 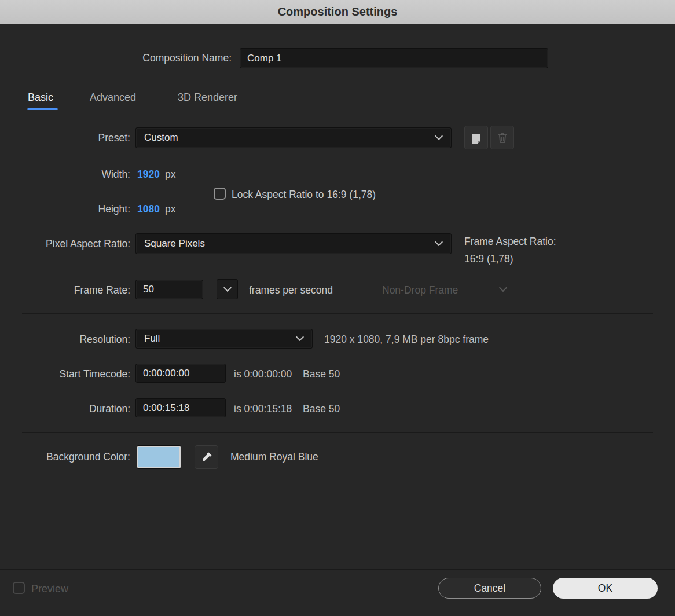 I want to click on height-value: 1080px, so click(x=156, y=210).